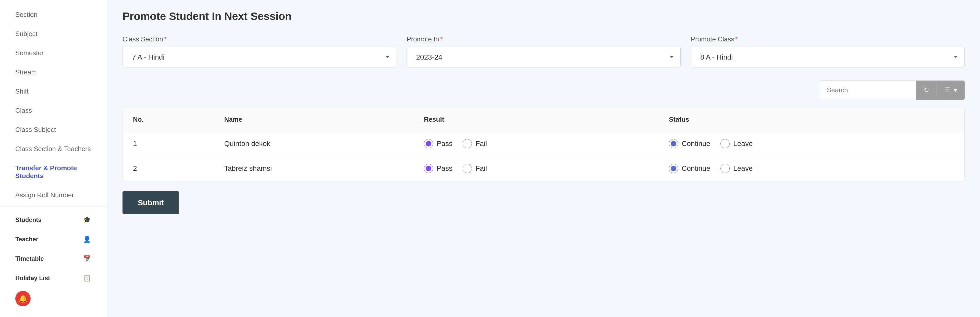 The image size is (980, 317). What do you see at coordinates (948, 90) in the screenshot?
I see `list-icon: ☰` at bounding box center [948, 90].